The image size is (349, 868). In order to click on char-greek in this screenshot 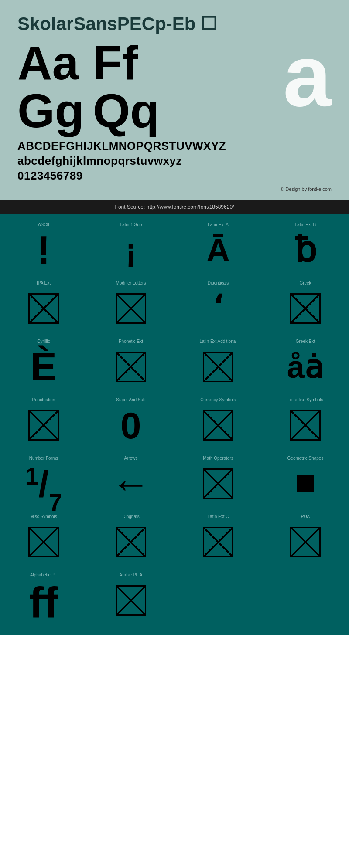, I will do `click(305, 309)`.